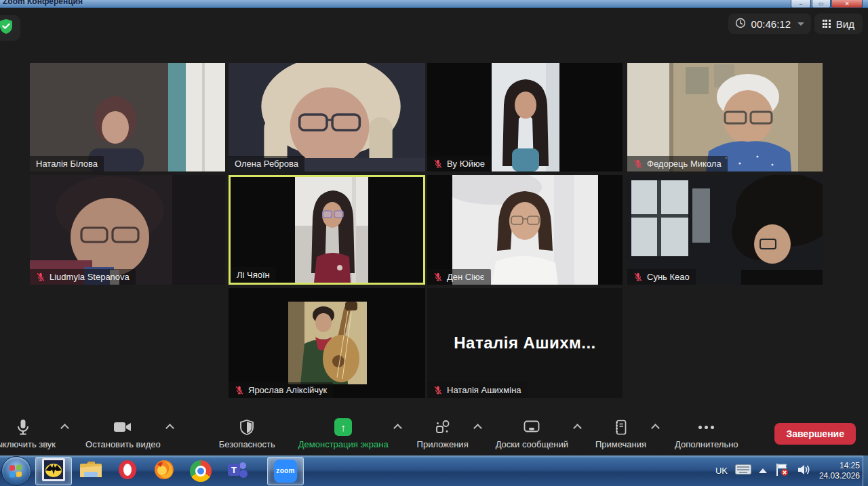 Image resolution: width=868 pixels, height=486 pixels. What do you see at coordinates (655, 428) in the screenshot?
I see `notes-options-chevron-icon` at bounding box center [655, 428].